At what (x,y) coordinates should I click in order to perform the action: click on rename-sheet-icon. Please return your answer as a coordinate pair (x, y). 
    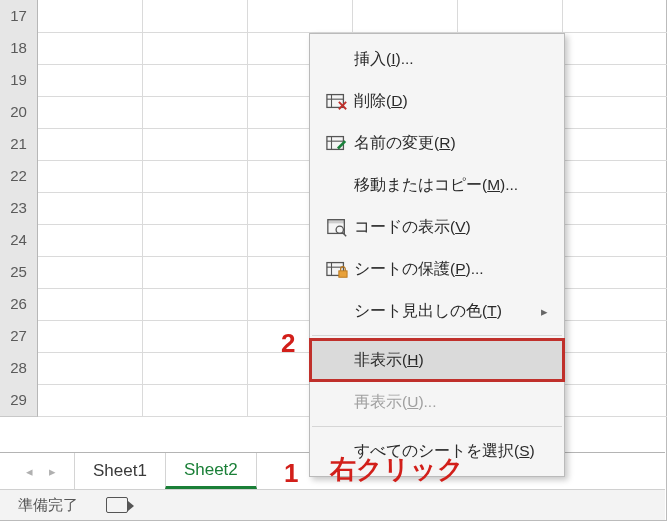
    Looking at the image, I should click on (337, 143).